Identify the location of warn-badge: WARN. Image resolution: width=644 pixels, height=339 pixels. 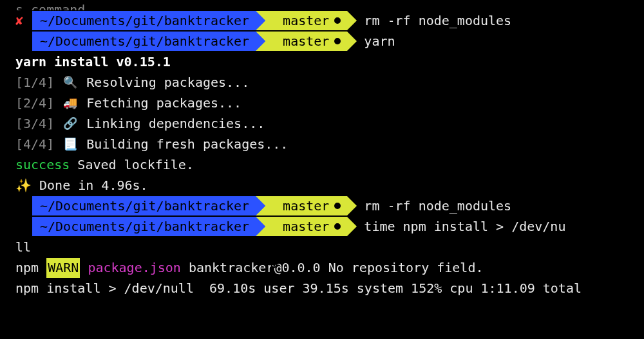
(63, 268).